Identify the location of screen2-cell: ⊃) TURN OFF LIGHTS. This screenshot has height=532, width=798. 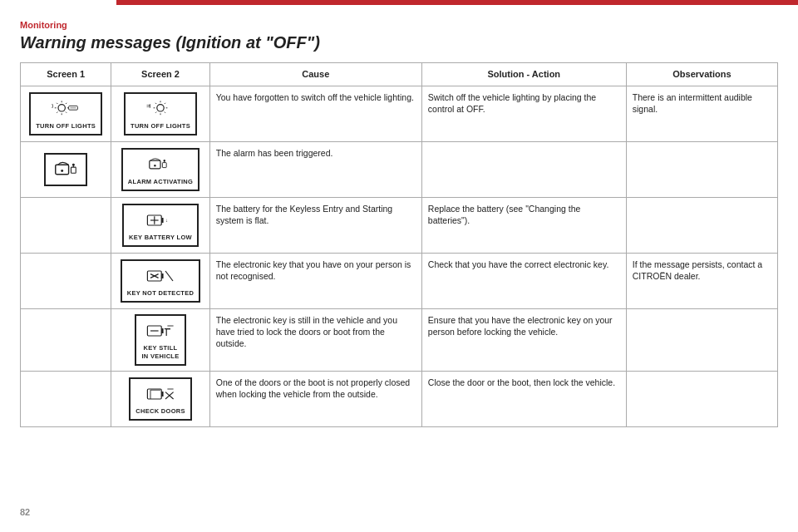
(160, 113).